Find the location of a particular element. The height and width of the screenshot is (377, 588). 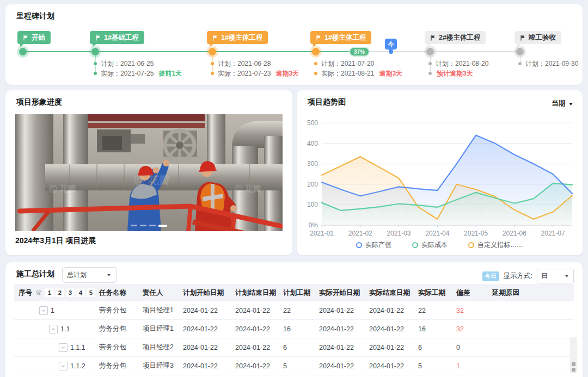

level-button: 3 is located at coordinates (70, 293).